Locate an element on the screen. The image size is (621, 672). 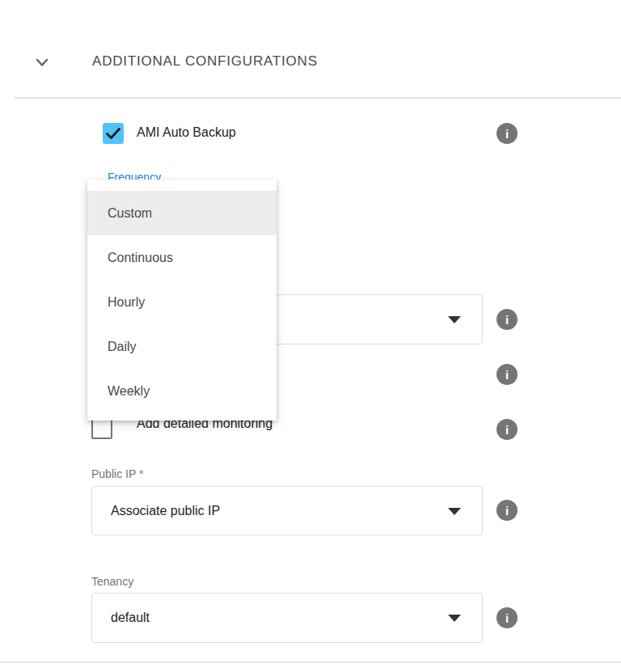
public-ip-select: Associate public IP is located at coordinates (287, 511).